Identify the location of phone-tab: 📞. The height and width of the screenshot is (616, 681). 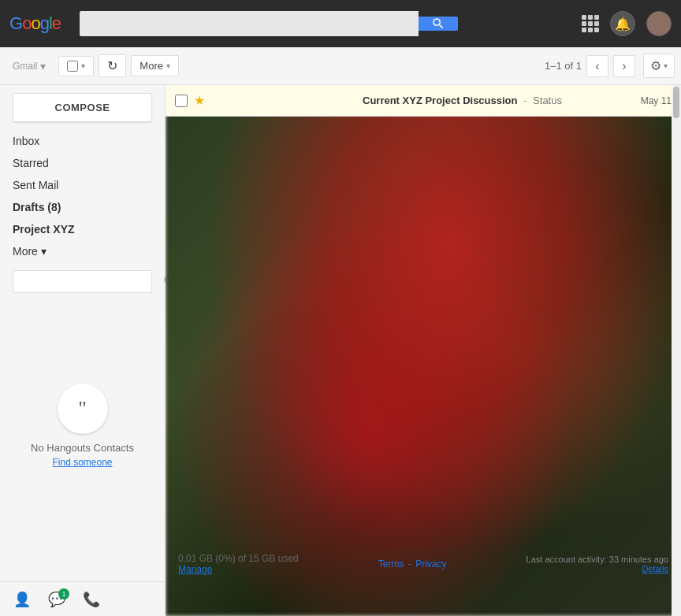
(91, 599).